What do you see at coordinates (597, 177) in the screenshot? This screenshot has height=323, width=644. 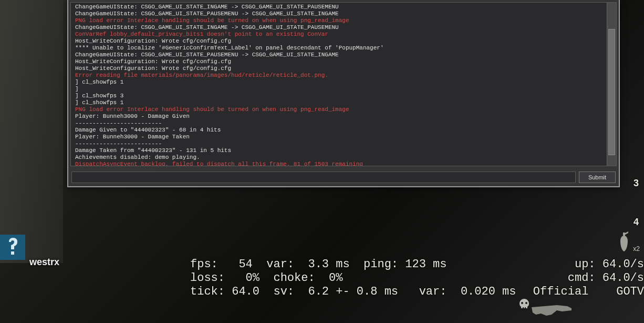 I see `console-submit-button: Submit` at bounding box center [597, 177].